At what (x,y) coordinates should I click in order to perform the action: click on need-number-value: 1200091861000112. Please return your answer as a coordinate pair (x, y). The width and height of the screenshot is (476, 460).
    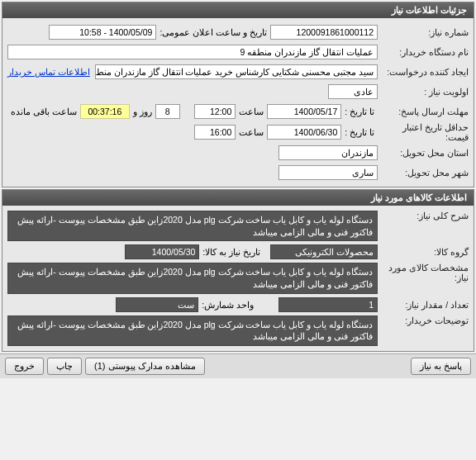
    Looking at the image, I should click on (324, 32).